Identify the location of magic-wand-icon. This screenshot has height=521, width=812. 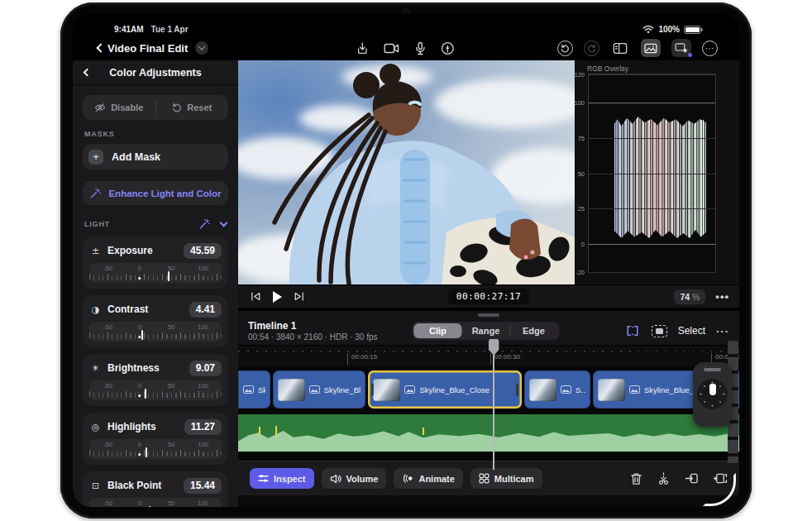
(96, 194).